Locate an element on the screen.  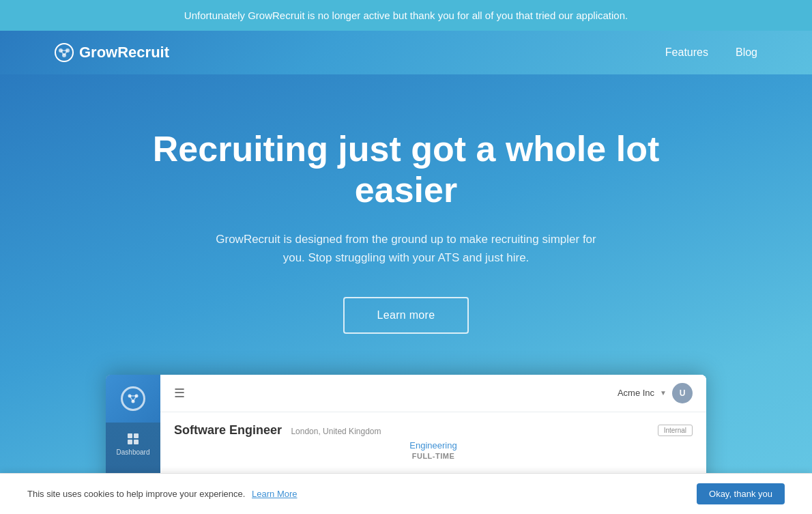
logo: GrowRecruit is located at coordinates (112, 53).